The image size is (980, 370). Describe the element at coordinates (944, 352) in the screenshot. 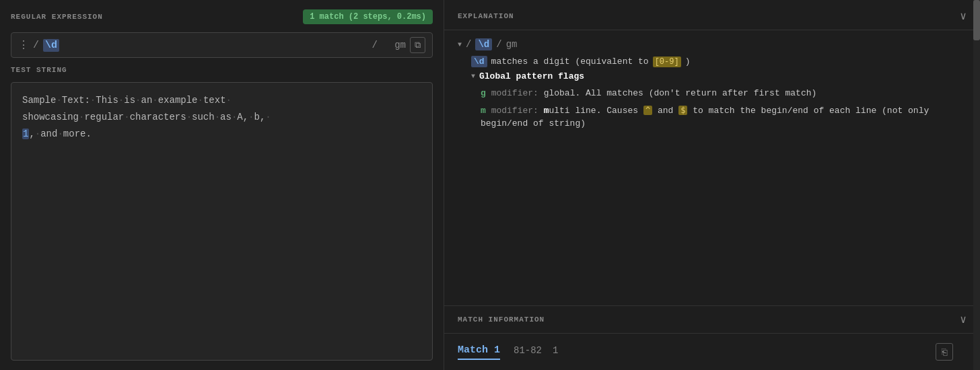

I see `share-button: ⎗` at that location.